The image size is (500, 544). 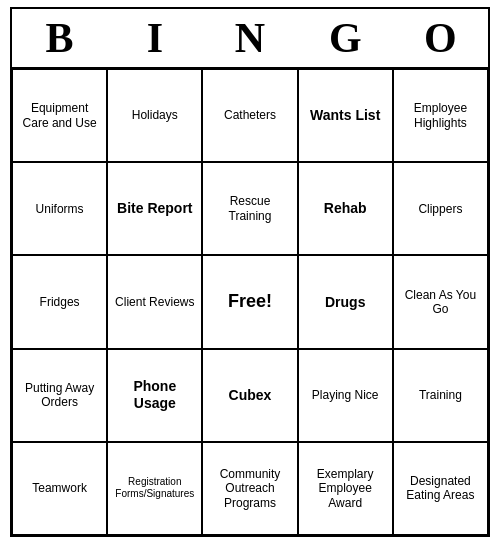 What do you see at coordinates (346, 116) in the screenshot?
I see `bingo-cell: Wants List` at bounding box center [346, 116].